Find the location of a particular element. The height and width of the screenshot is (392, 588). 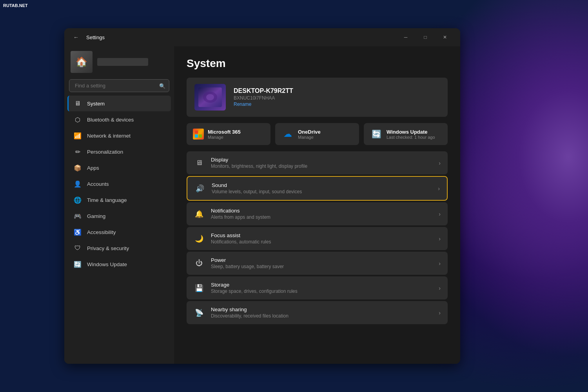

device-name: DESKTOP-K79R2TT is located at coordinates (337, 91).